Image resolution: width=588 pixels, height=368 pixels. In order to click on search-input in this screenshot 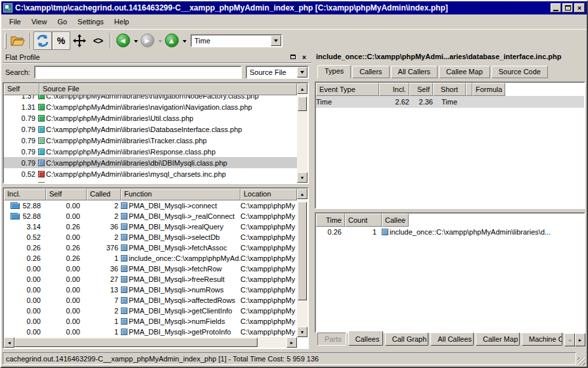, I will do `click(138, 72)`.